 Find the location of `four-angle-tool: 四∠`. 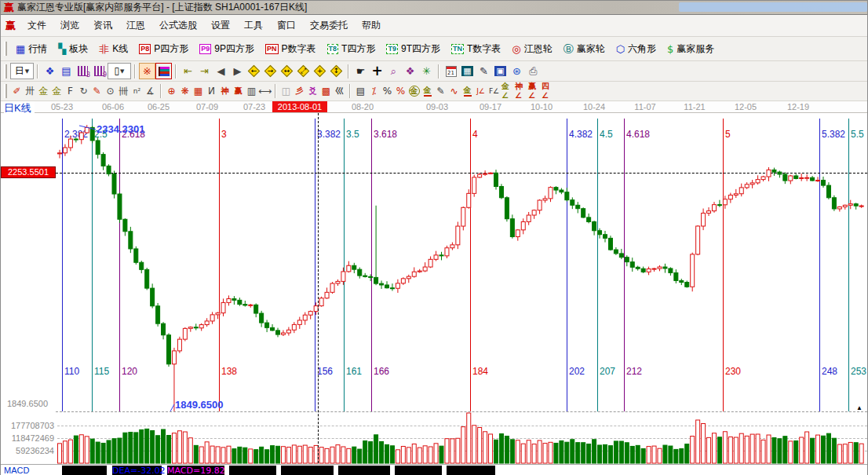

four-angle-tool: 四∠ is located at coordinates (548, 91).